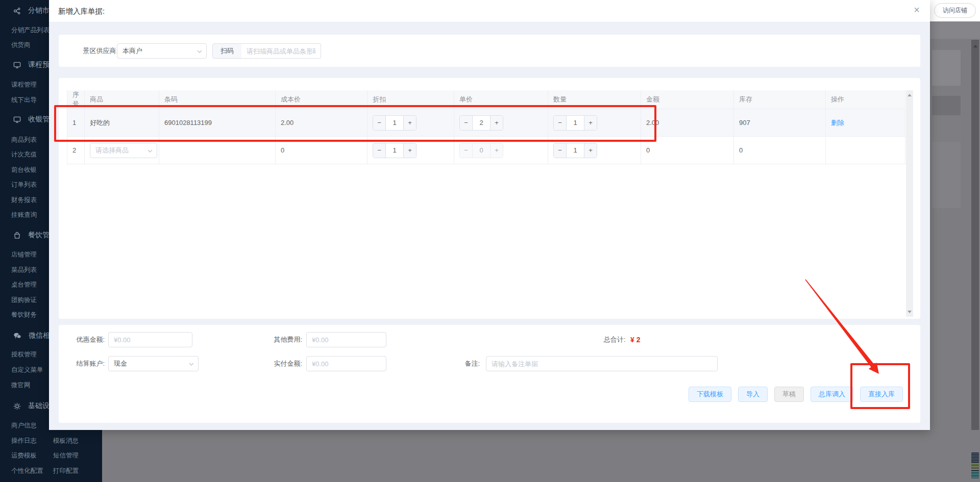  What do you see at coordinates (24, 140) in the screenshot?
I see `sidebar-item-product-list: 商品列表` at bounding box center [24, 140].